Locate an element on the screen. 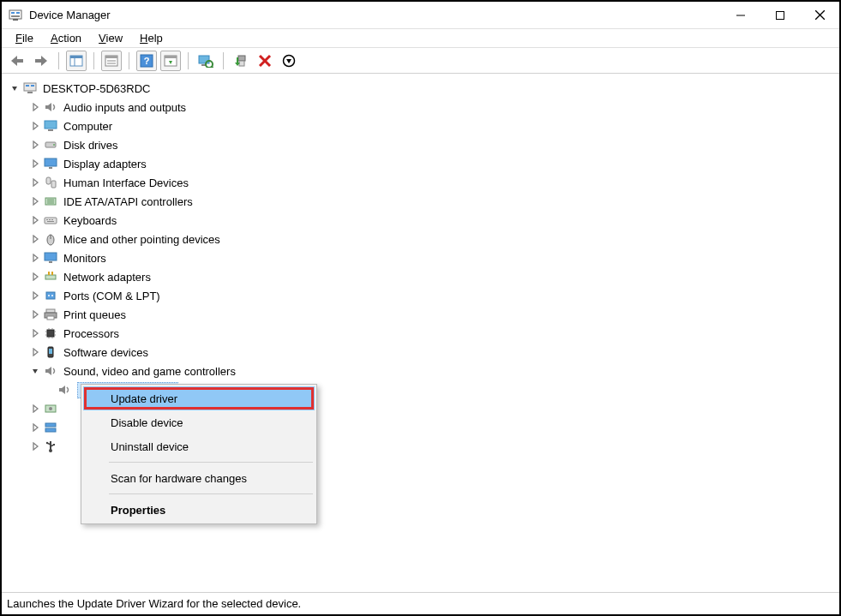 The height and width of the screenshot is (616, 841). help-button: ? is located at coordinates (147, 61).